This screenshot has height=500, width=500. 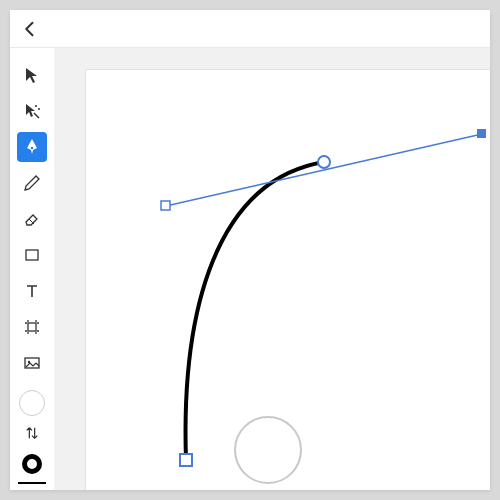 What do you see at coordinates (268, 450) in the screenshot?
I see `touch-indicator-ring` at bounding box center [268, 450].